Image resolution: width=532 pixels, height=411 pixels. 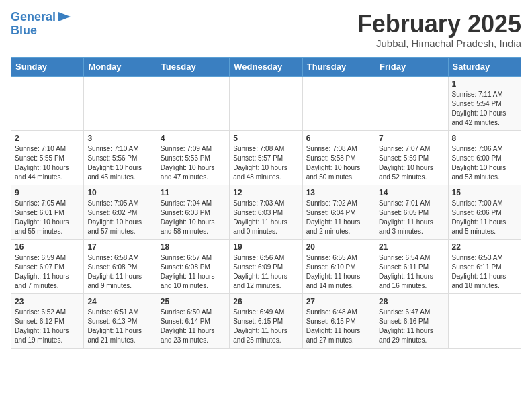 I want to click on title-block: February 2025 Jubbal, Himachal Pradesh, …, so click(x=439, y=30).